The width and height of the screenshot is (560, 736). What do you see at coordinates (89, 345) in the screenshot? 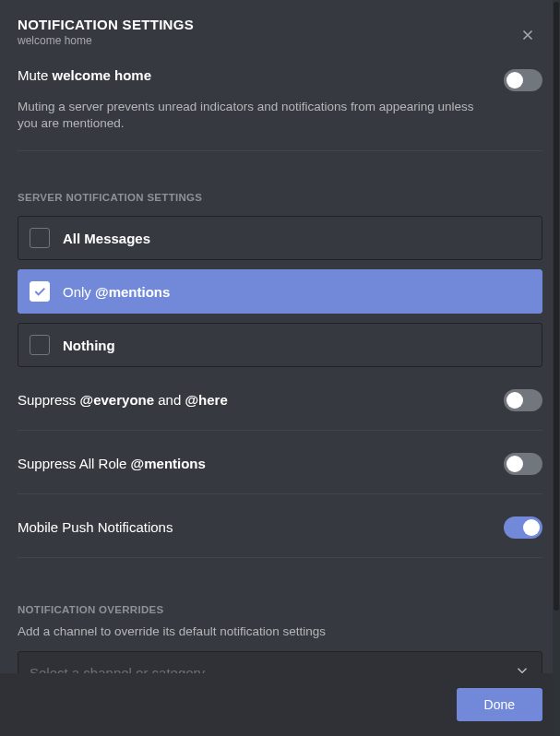
I see `option-label: Nothing` at bounding box center [89, 345].